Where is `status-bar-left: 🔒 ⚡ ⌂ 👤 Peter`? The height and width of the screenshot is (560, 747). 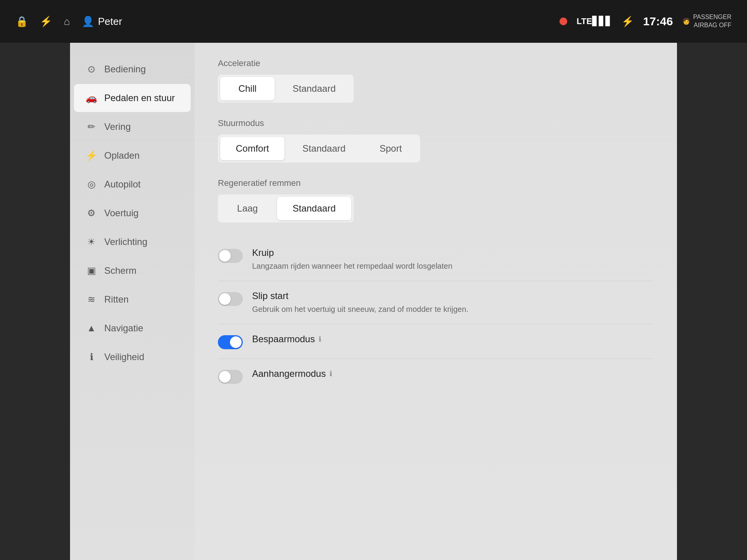 status-bar-left: 🔒 ⚡ ⌂ 👤 Peter is located at coordinates (288, 22).